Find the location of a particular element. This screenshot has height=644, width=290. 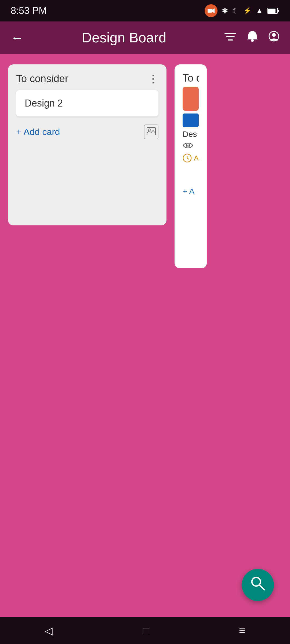

app-bar: ← Design Board is located at coordinates (145, 38).